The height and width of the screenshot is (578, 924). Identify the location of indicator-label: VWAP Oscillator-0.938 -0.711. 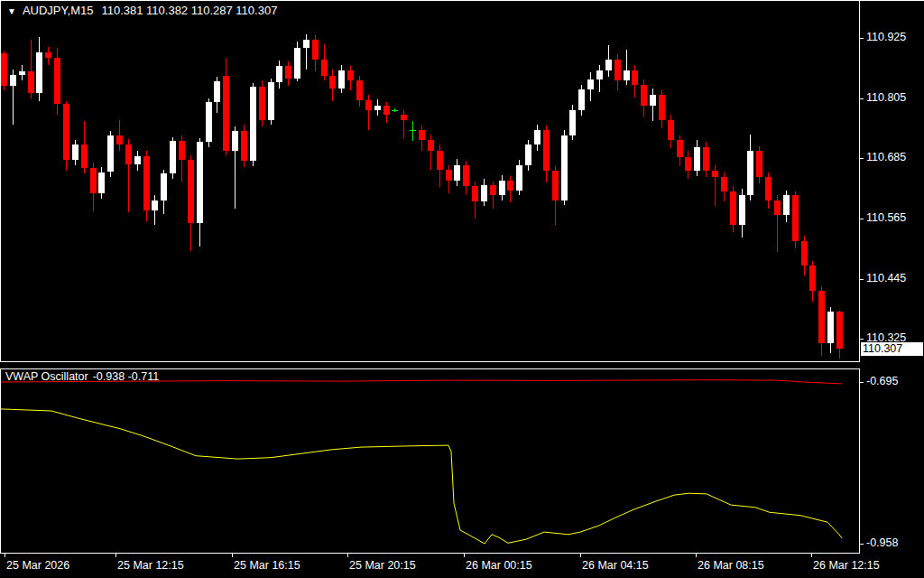
(82, 377).